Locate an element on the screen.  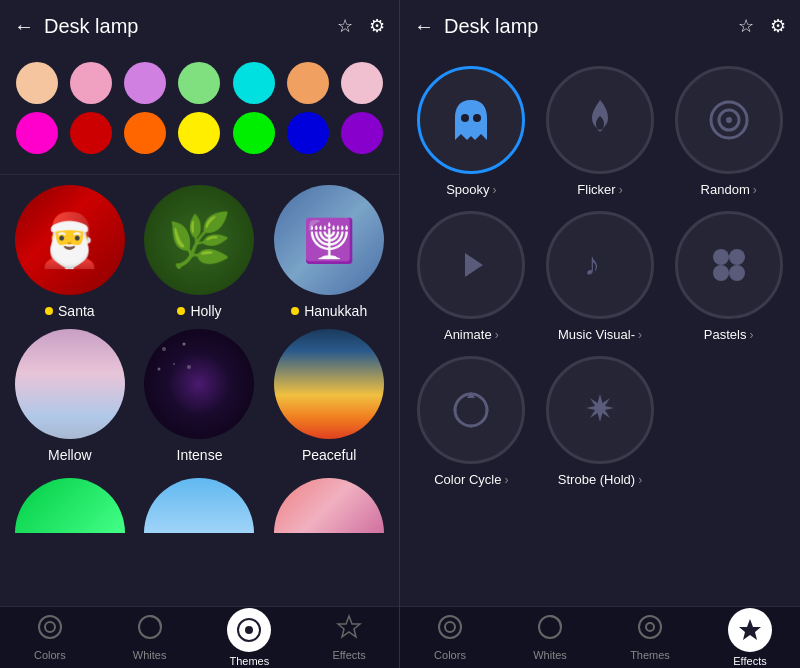
right-themes-nav-icon is located at coordinates (650, 630).